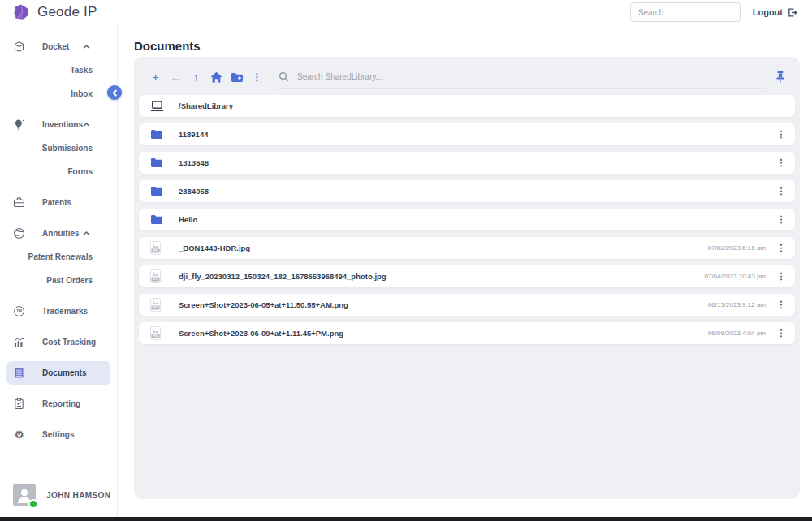  Describe the element at coordinates (158, 106) in the screenshot. I see `computer-icon` at that location.